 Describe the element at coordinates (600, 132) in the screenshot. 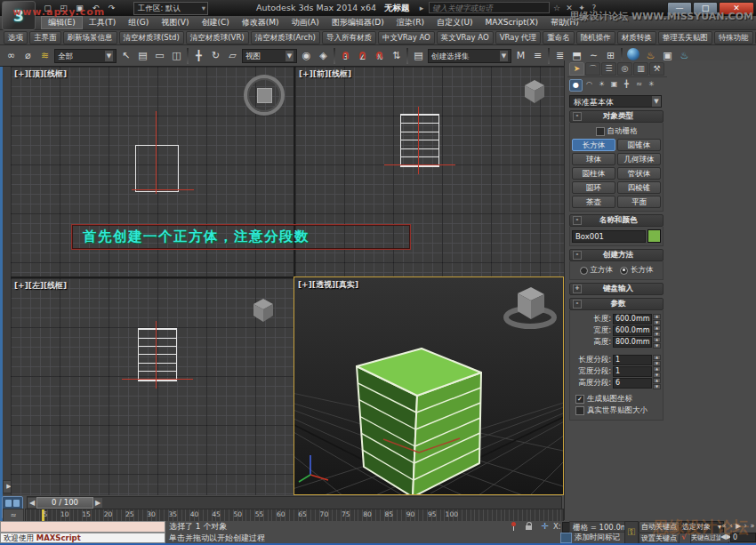

I see `autogrid-checkbox` at that location.